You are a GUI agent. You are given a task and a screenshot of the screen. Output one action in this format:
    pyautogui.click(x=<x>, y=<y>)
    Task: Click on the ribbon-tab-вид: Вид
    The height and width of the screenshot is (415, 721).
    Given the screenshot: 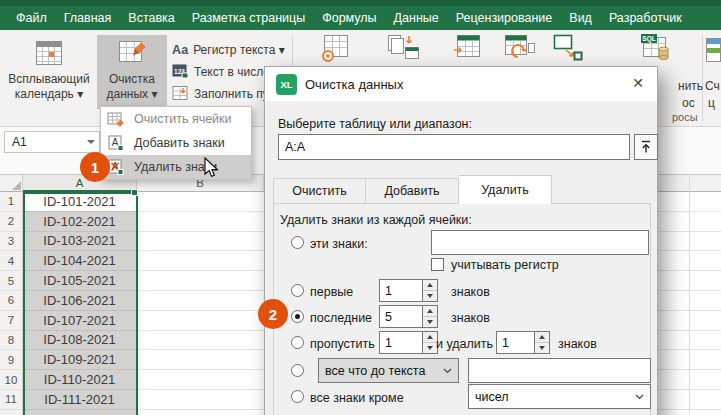 What is the action you would take?
    pyautogui.click(x=580, y=18)
    